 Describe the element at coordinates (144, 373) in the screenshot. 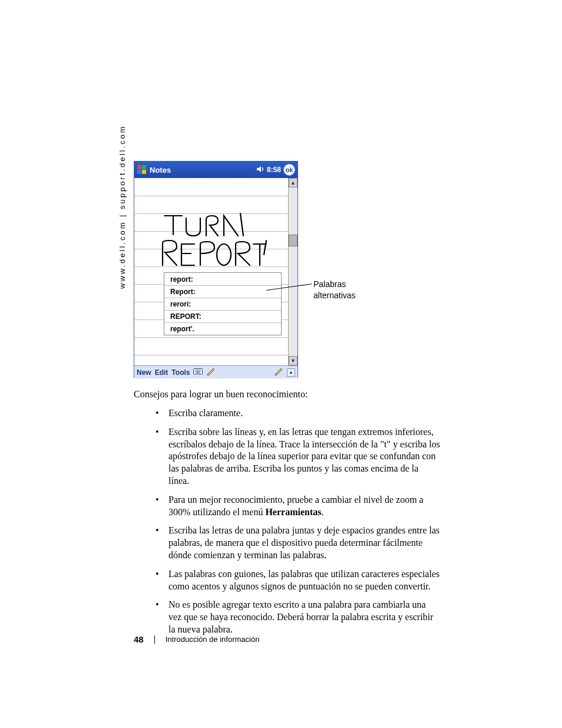

I see `menu-new: New` at that location.